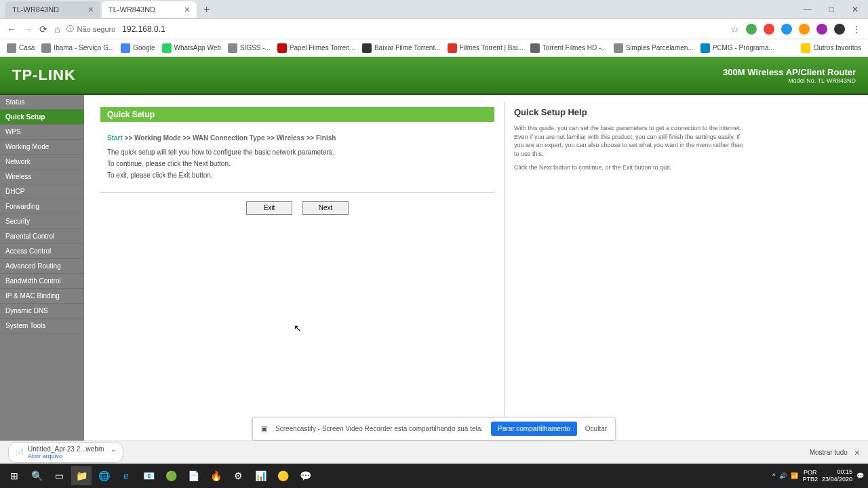 The height and width of the screenshot is (488, 868). Describe the element at coordinates (795, 476) in the screenshot. I see `tray-icon: 📶` at that location.